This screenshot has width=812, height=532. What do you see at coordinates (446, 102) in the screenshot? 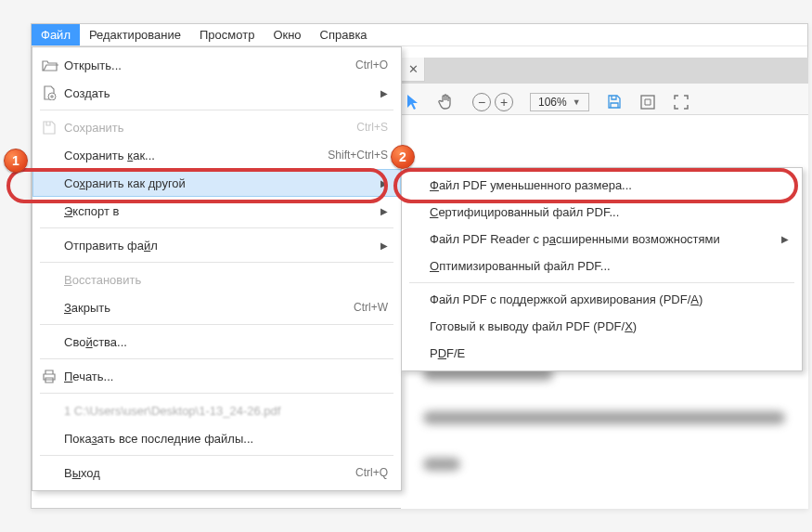
I see `hand-tool-icon` at bounding box center [446, 102].